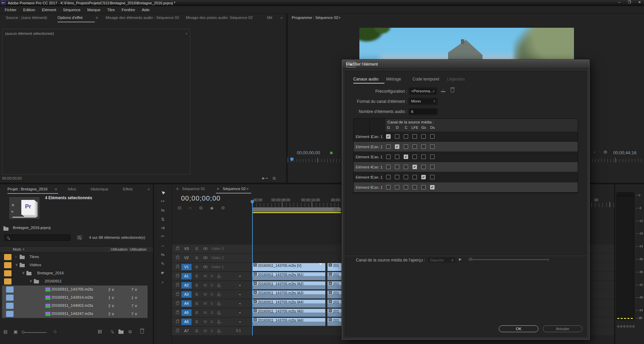 The image size is (644, 344). I want to click on preview-play-icon: ▶, so click(460, 259).